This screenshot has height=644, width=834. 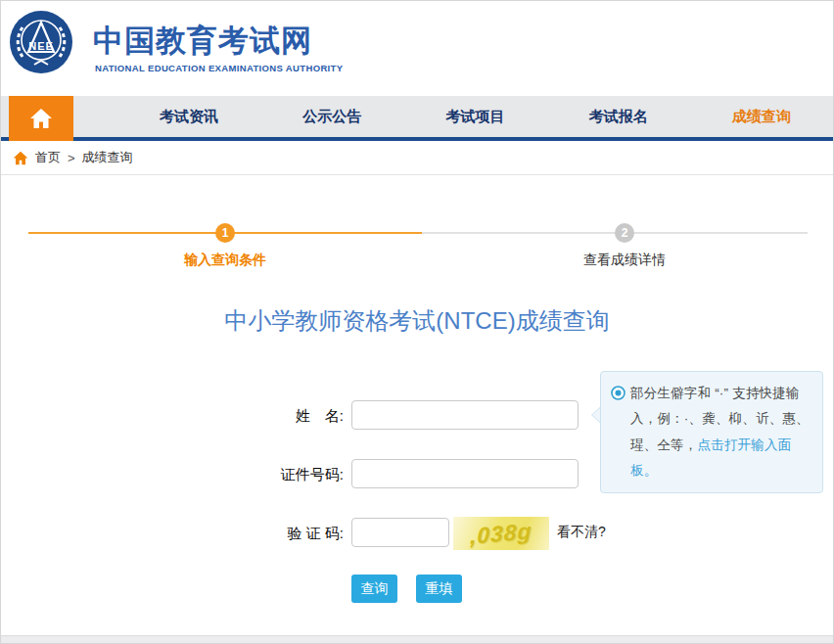 I want to click on site-subtitle: NATIONAL EDUCATION EXAMINATIONS AUTHORIT…, so click(x=219, y=69).